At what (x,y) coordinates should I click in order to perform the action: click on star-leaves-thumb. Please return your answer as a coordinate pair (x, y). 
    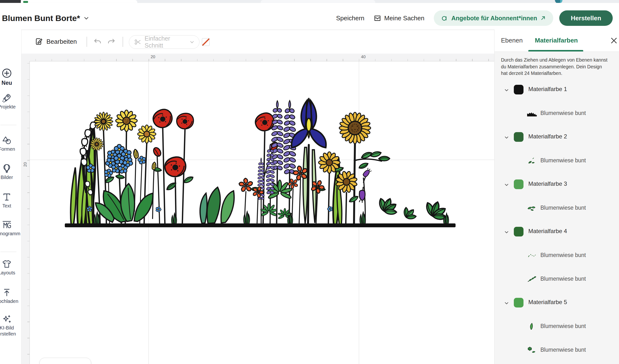
    Looking at the image, I should click on (532, 350).